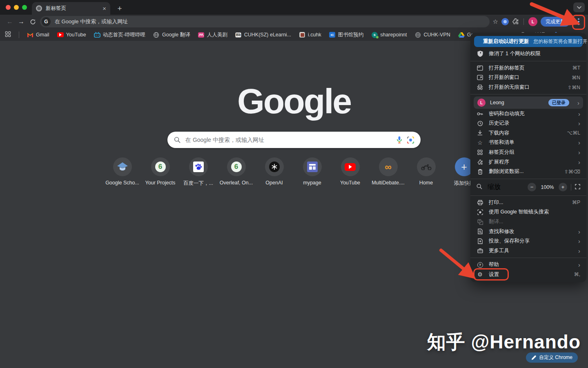  What do you see at coordinates (388, 167) in the screenshot?
I see `infinity-icon: ∞` at bounding box center [388, 167].